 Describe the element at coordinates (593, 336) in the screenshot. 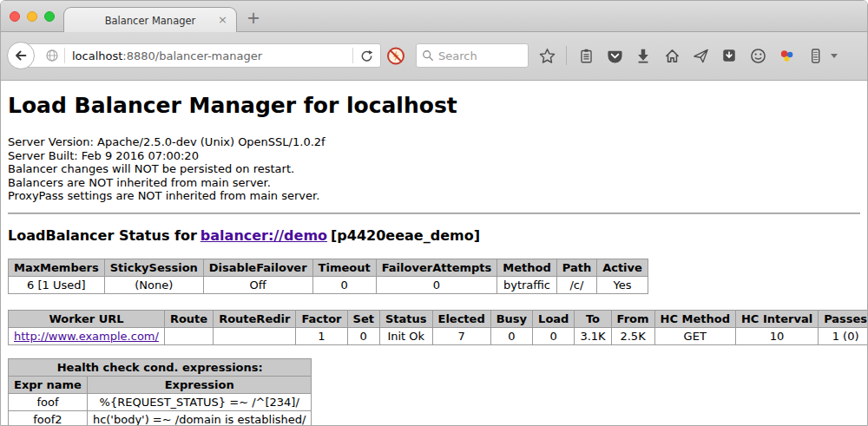

I see `cell-to: 3.1K` at that location.